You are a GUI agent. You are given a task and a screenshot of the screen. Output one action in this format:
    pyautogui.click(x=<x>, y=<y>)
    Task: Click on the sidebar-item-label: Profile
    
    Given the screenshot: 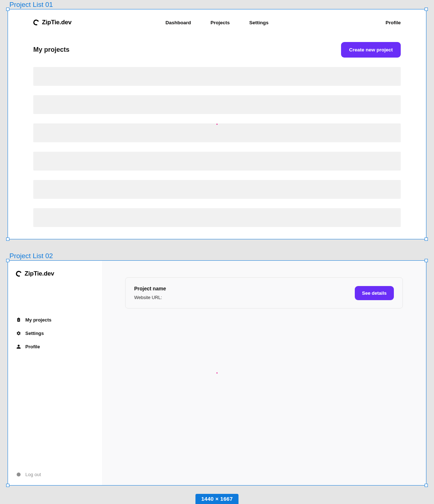 What is the action you would take?
    pyautogui.click(x=33, y=347)
    